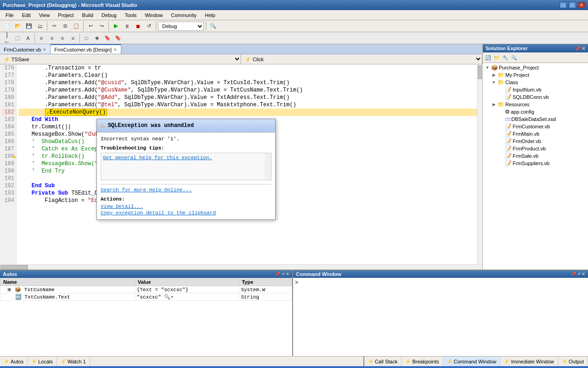  Describe the element at coordinates (362, 59) in the screenshot. I see `method-dropdown-right: ⚡ Click` at that location.